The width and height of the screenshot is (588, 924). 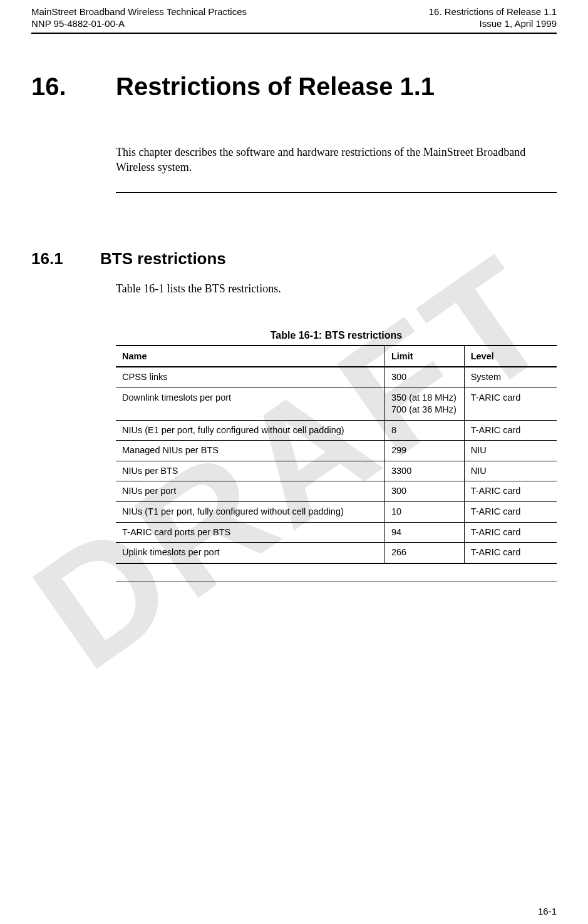 I want to click on table-row: Downlink timeslots per port 350 (at 18 M…, so click(x=336, y=404).